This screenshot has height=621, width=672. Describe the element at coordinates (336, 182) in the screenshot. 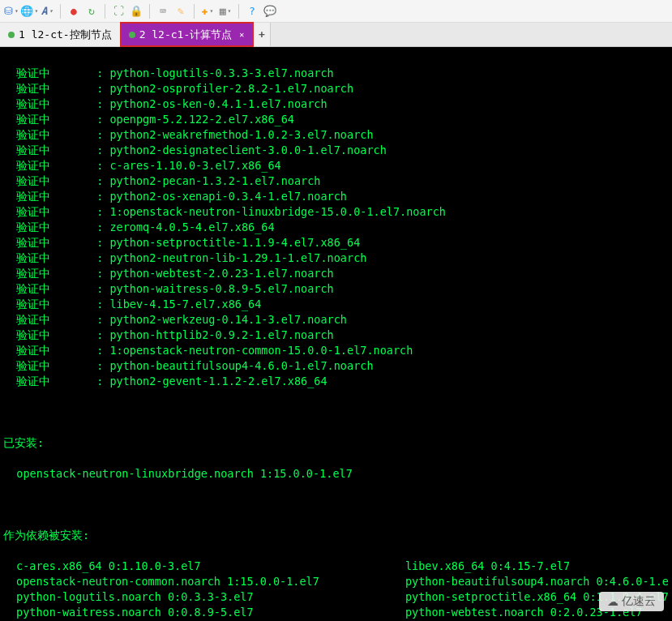

I see `verify-row: 验证中 : python2-pecan-1.3.2-1.el7.noarch` at that location.